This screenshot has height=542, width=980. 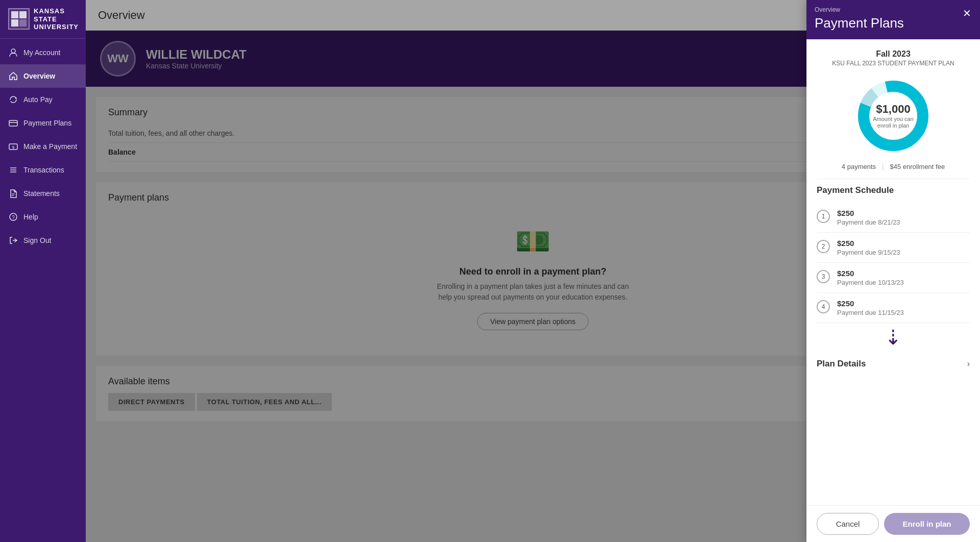 I want to click on panel-breadcrumb: Overview, so click(x=893, y=10).